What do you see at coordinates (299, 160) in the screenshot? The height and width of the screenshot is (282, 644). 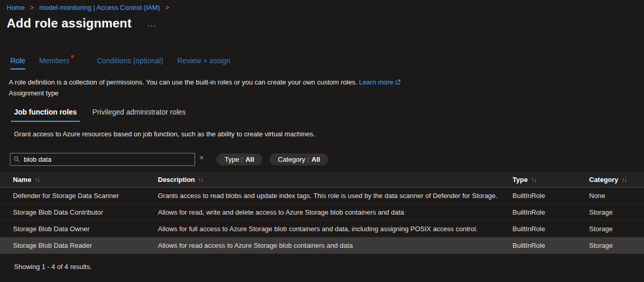 I see `category-filter-pill: Category : All` at bounding box center [299, 160].